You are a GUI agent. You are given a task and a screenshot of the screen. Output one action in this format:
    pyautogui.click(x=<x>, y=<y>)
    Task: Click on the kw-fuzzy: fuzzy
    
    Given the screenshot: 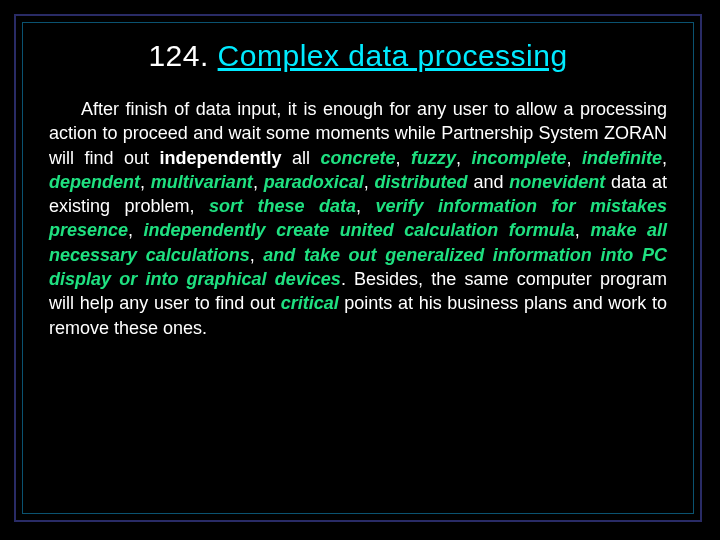 What is the action you would take?
    pyautogui.click(x=434, y=158)
    